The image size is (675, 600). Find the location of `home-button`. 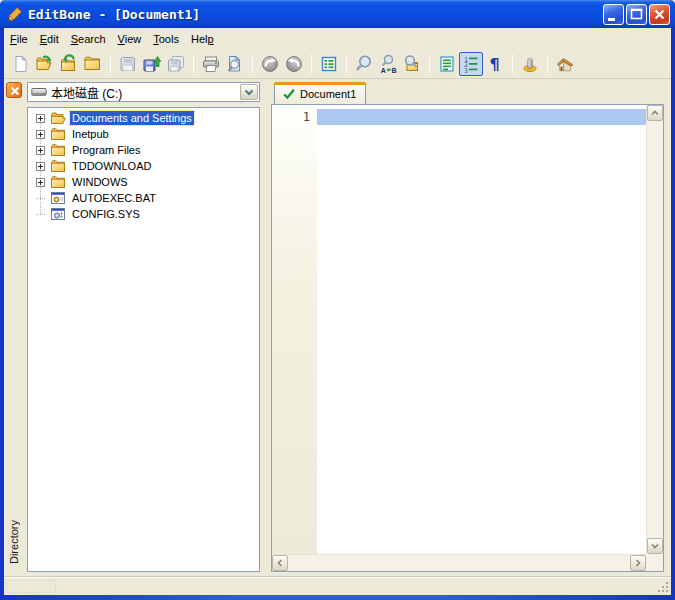

home-button is located at coordinates (565, 64).